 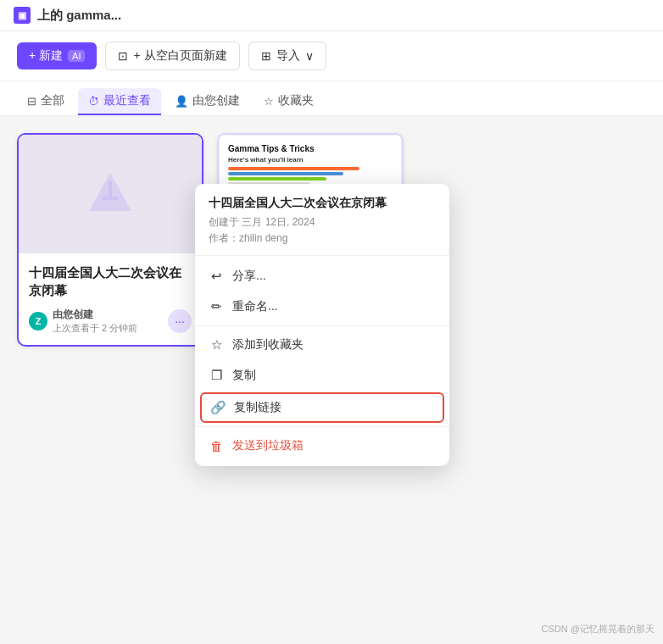 What do you see at coordinates (249, 276) in the screenshot?
I see `menu-share-label: 分享...` at bounding box center [249, 276].